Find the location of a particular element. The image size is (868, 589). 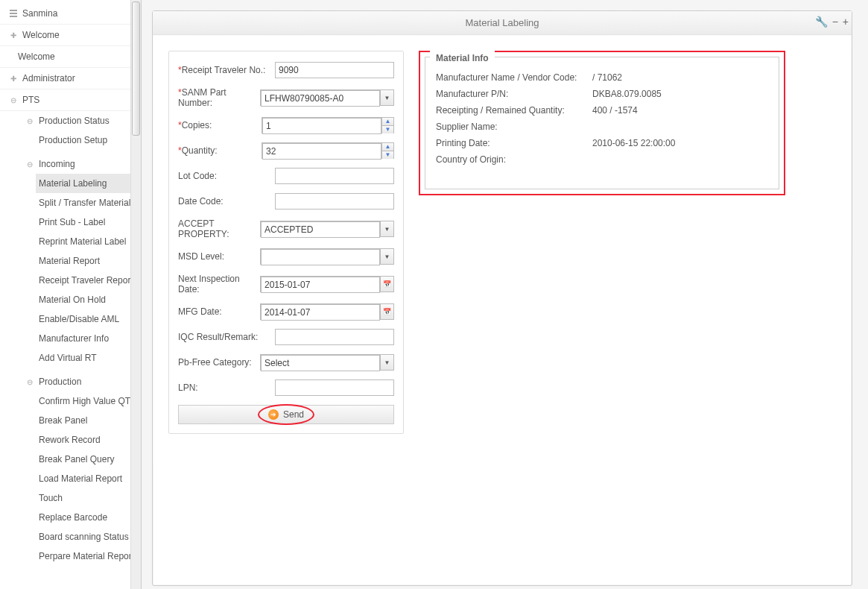

accept-property-label: ACCEPT PROPERTY: is located at coordinates (217, 229).